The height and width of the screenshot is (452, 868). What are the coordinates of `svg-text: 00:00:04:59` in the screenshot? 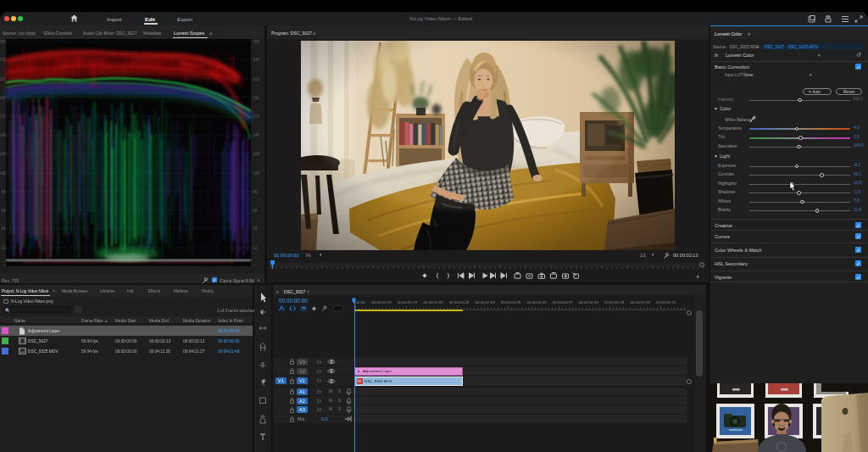 It's located at (588, 302).